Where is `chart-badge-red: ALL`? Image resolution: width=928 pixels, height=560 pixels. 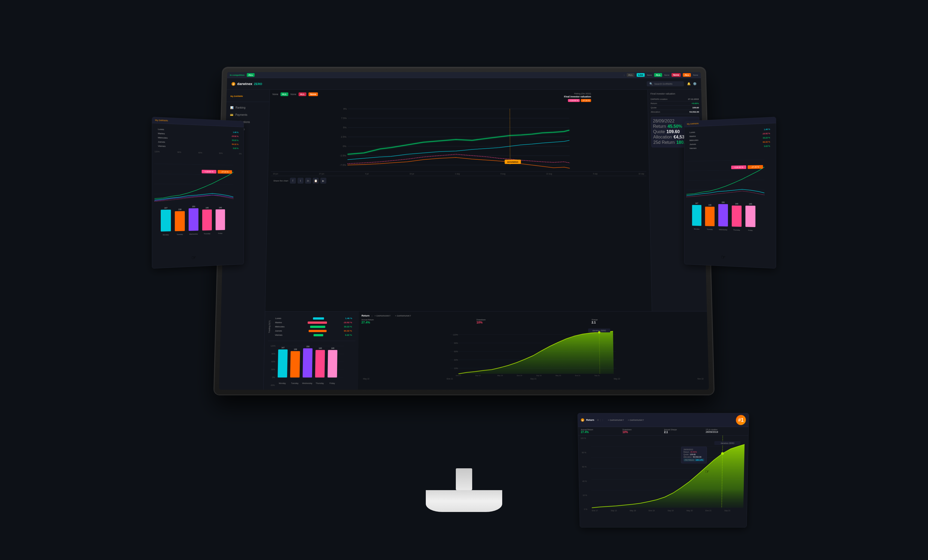 chart-badge-red: ALL is located at coordinates (302, 95).